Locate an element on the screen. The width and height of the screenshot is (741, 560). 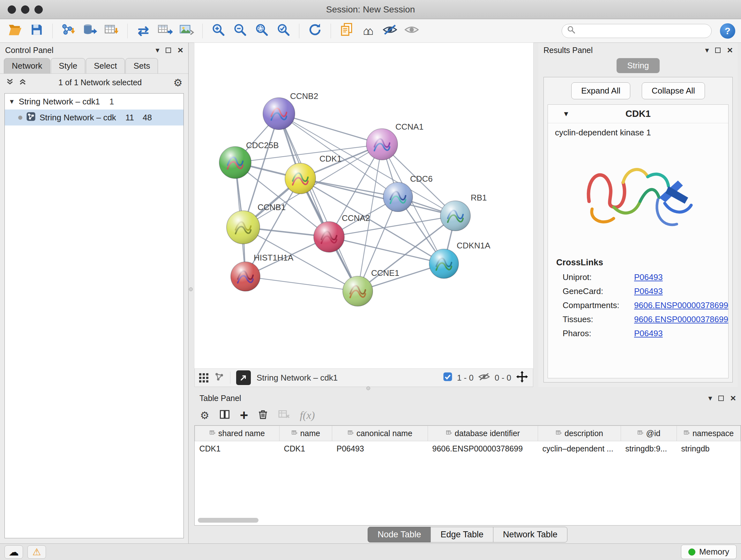
table-cell: P06493 is located at coordinates (380, 449).